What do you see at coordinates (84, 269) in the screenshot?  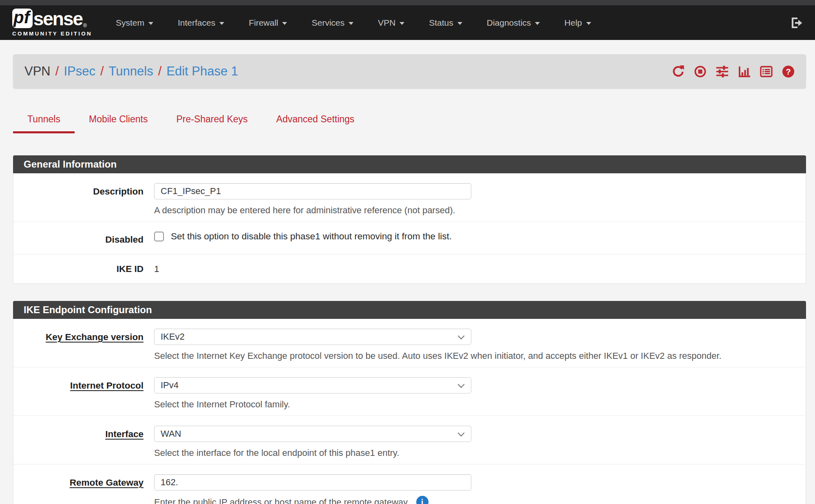 I see `ike-id-label: IKE ID` at bounding box center [84, 269].